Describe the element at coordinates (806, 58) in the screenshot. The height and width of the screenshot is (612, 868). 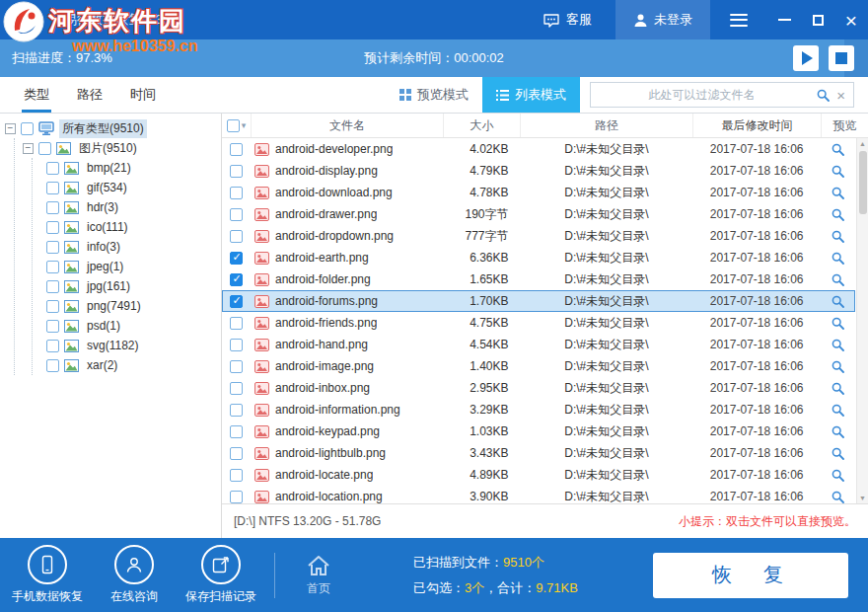
I see `resume-scan-button` at that location.